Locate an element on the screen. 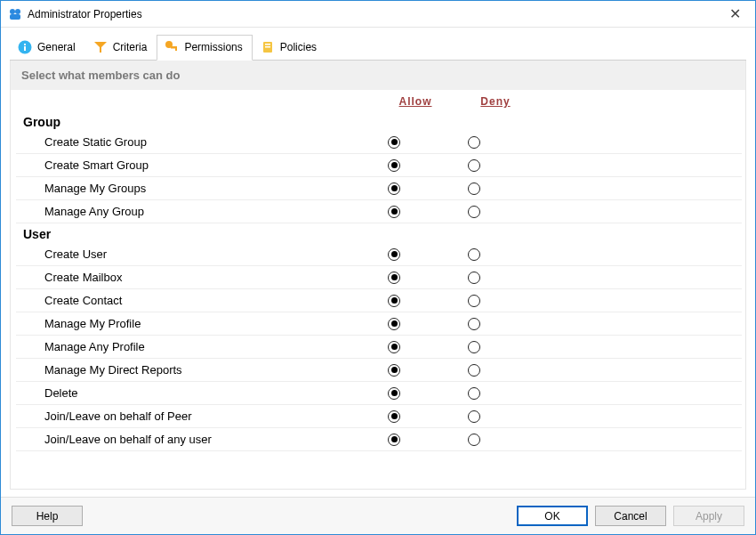  permission-label: Manage Any Group is located at coordinates (185, 212).